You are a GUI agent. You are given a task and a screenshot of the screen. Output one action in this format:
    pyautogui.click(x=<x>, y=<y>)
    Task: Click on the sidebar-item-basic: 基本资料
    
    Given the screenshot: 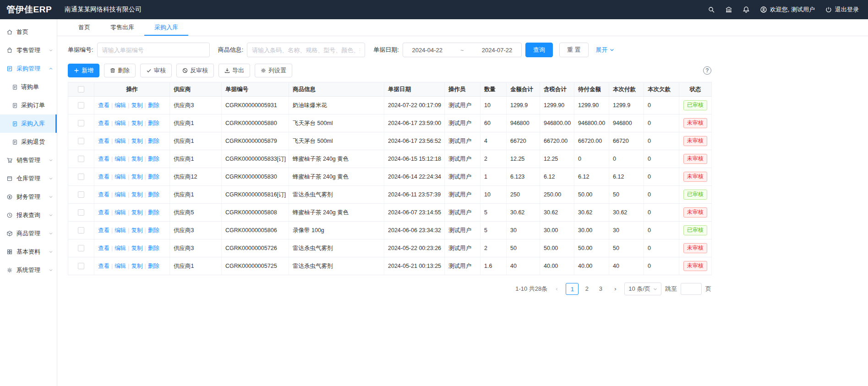 What is the action you would take?
    pyautogui.click(x=28, y=252)
    